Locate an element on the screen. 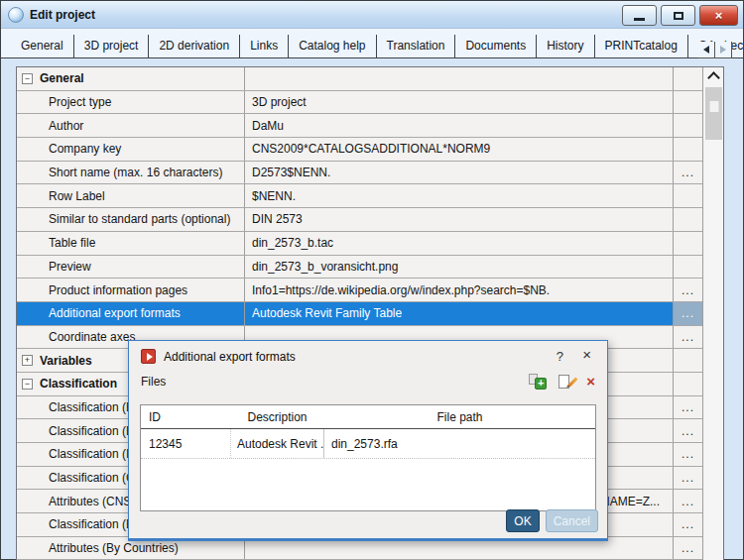 This screenshot has width=744, height=560. tab-3d-project: 3D project is located at coordinates (112, 46).